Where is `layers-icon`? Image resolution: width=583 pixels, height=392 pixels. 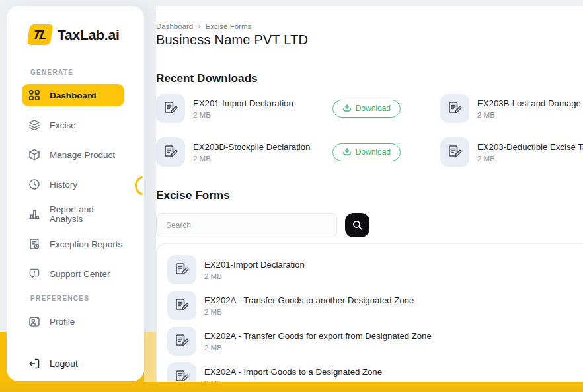
layers-icon is located at coordinates (34, 125).